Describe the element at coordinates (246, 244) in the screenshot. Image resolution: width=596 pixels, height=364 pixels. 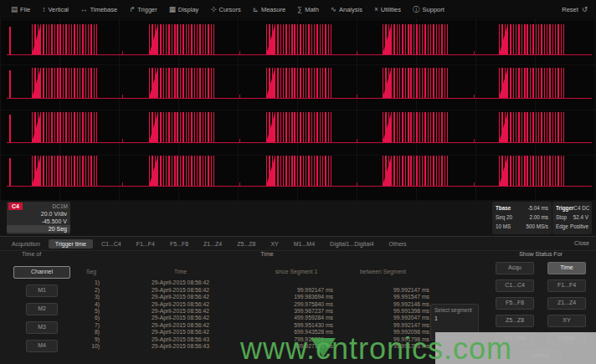
I see `tab-z5-z8: Z5...Z8` at that location.